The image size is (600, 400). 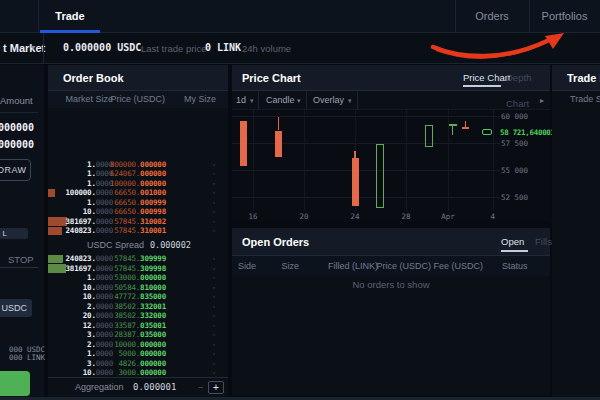 I want to click on tab-orders: Orders, so click(x=492, y=16).